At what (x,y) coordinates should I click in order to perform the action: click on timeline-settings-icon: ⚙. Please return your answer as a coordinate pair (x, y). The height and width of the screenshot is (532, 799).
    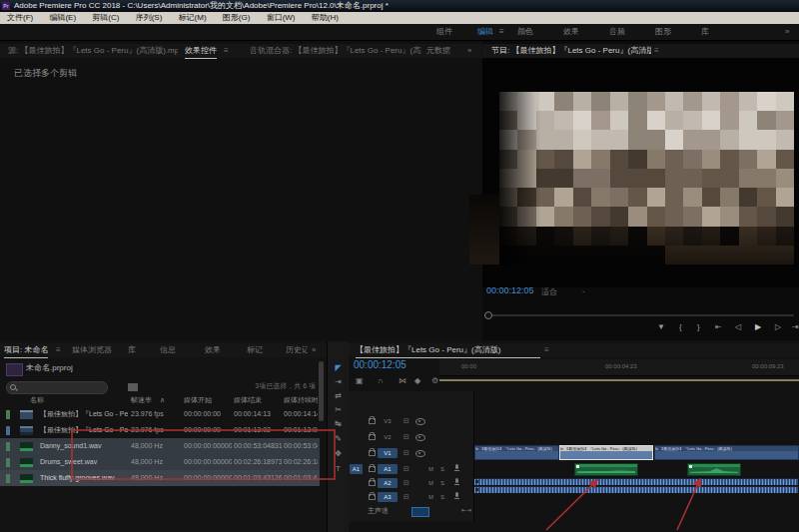
    Looking at the image, I should click on (435, 381).